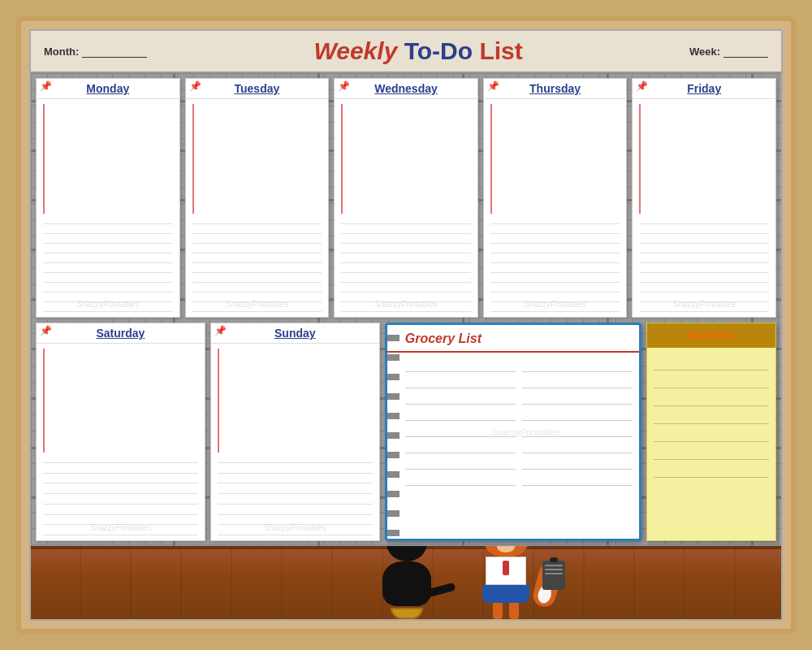 The width and height of the screenshot is (812, 650). What do you see at coordinates (108, 208) in the screenshot?
I see `monday-body: SnazzyPrintables` at bounding box center [108, 208].